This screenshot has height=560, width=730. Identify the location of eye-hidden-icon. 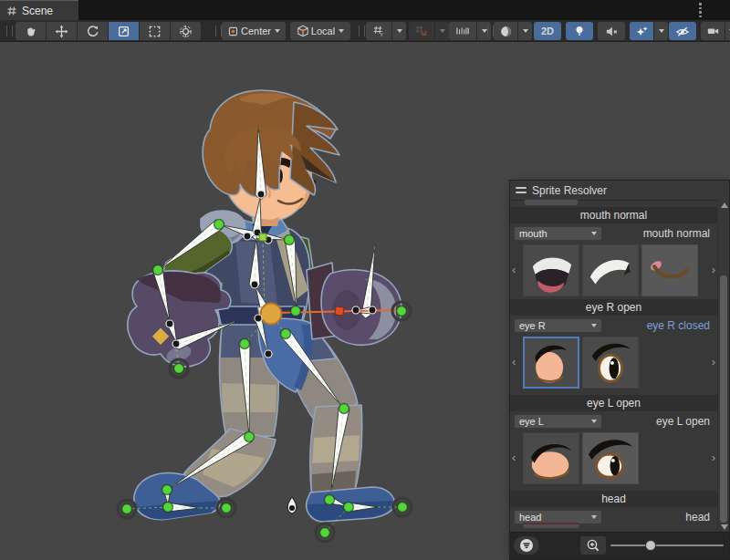
(683, 31).